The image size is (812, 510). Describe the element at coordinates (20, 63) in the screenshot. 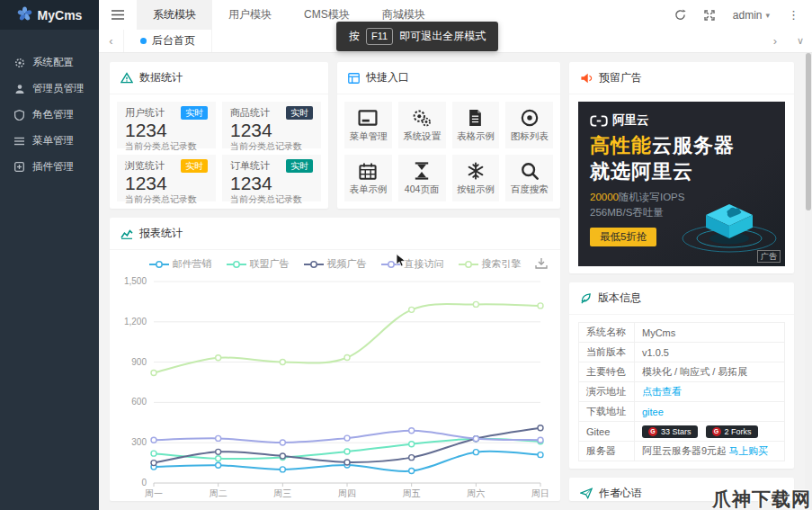

I see `gear-icon` at that location.